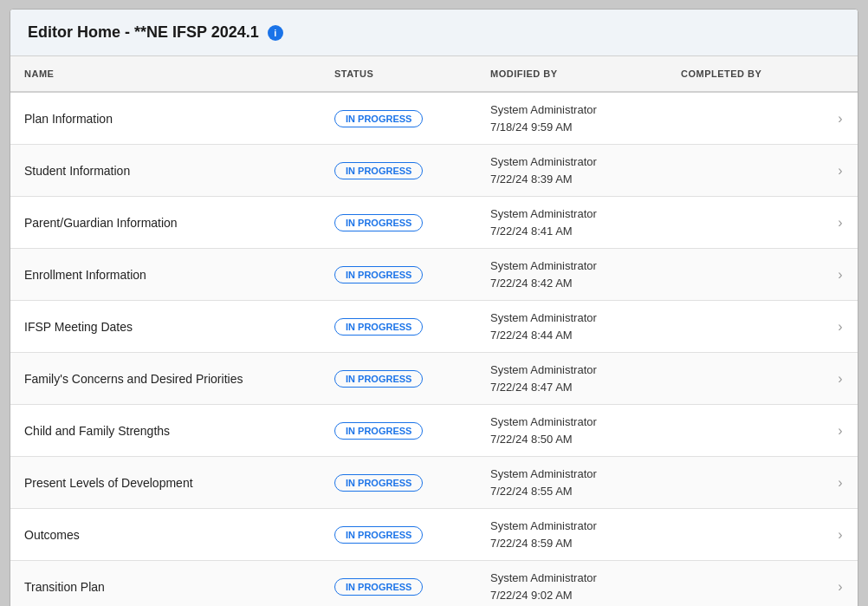 The width and height of the screenshot is (868, 606). Describe the element at coordinates (572, 274) in the screenshot. I see `row-modified-by: System Administrator7/22/24 8:42 AM` at that location.